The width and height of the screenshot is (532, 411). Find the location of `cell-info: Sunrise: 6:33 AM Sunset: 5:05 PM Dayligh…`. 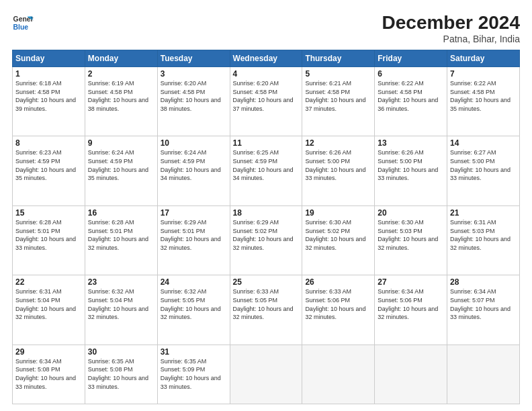

cell-info: Sunrise: 6:33 AM Sunset: 5:05 PM Dayligh… is located at coordinates (266, 304).